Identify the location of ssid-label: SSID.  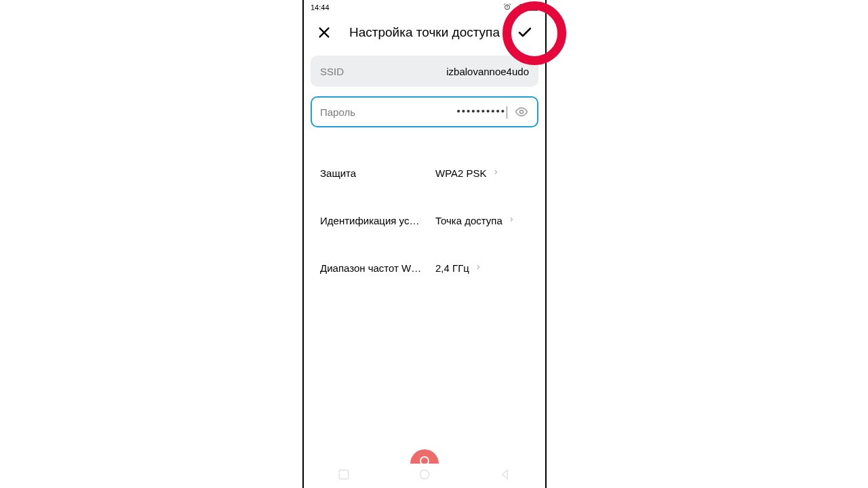
(332, 72).